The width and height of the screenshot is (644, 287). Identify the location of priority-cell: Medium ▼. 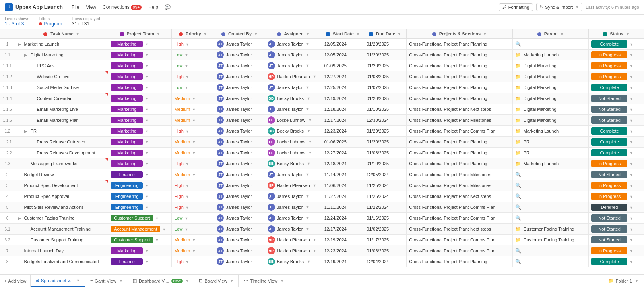
(193, 98).